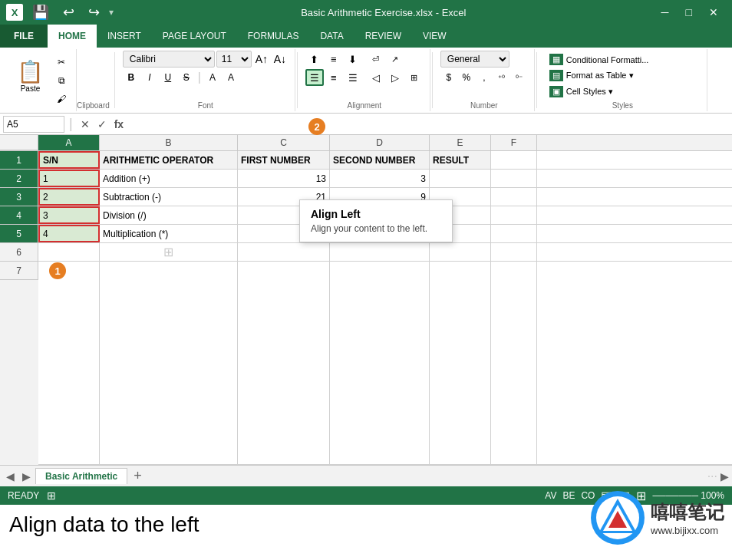  Describe the element at coordinates (334, 59) in the screenshot. I see `align-middle-button: ≡` at that location.